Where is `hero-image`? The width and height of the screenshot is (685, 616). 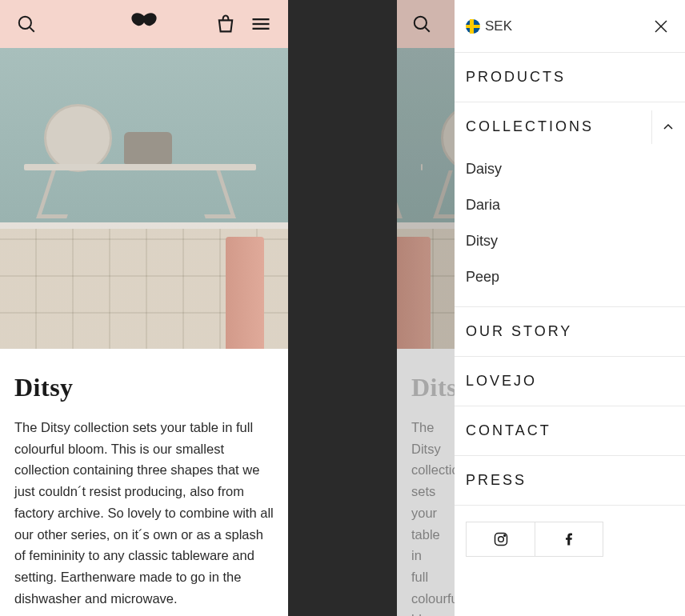
hero-image is located at coordinates (426, 198).